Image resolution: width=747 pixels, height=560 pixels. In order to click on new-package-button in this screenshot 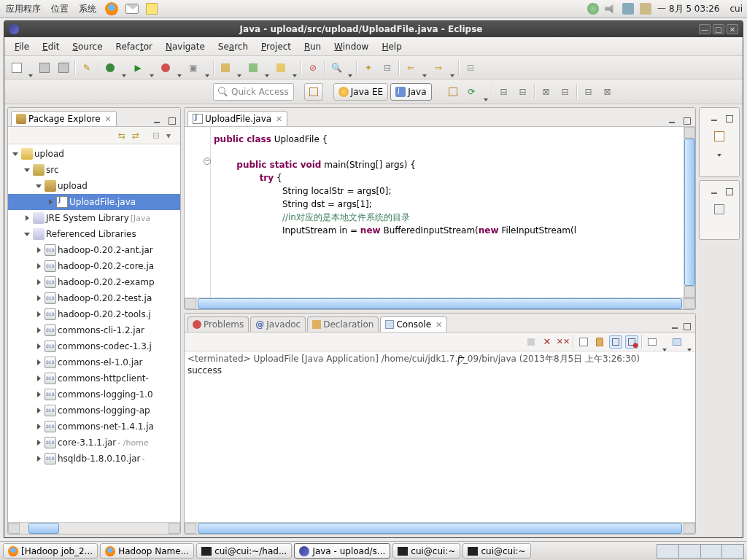, I will do `click(225, 68)`.